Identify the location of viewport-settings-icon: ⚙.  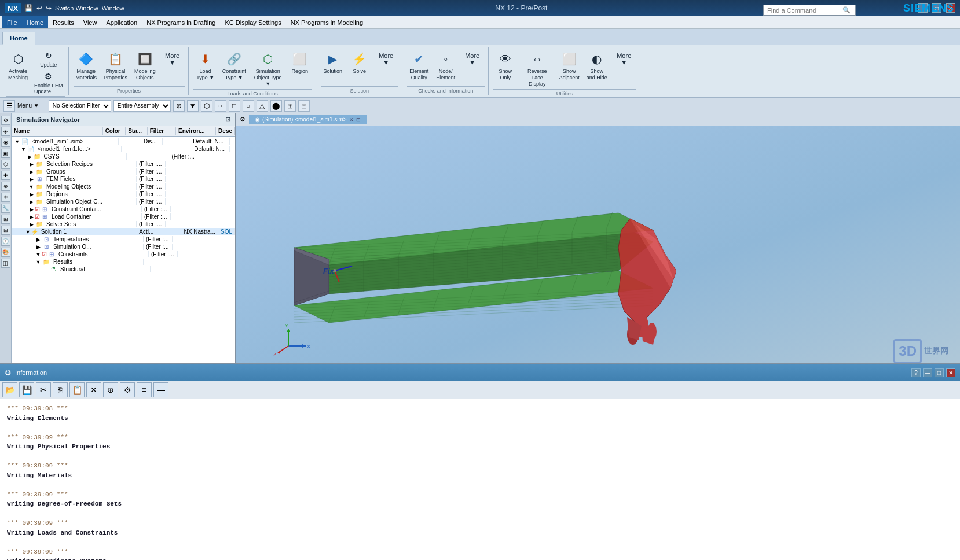
(243, 119).